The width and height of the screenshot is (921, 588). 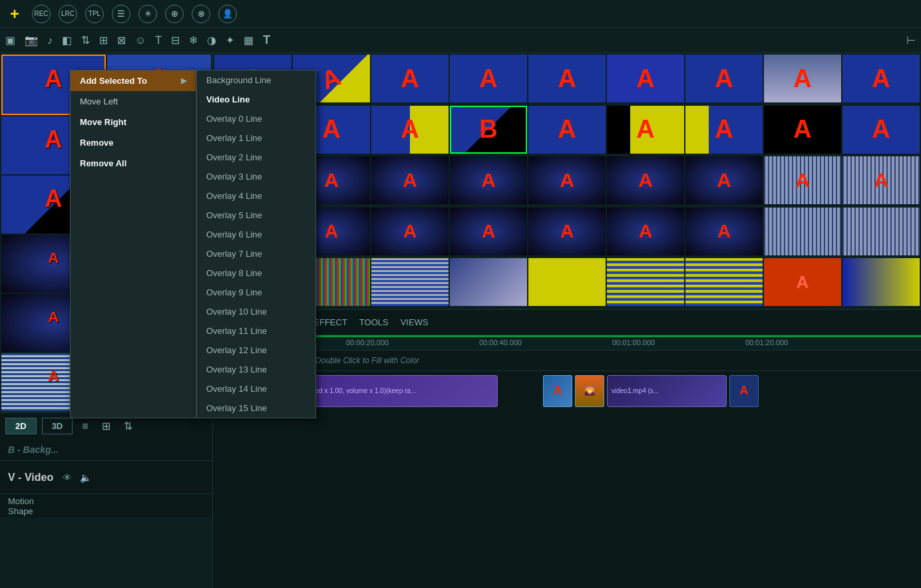 I want to click on target-icon: ⊕, so click(x=174, y=14).